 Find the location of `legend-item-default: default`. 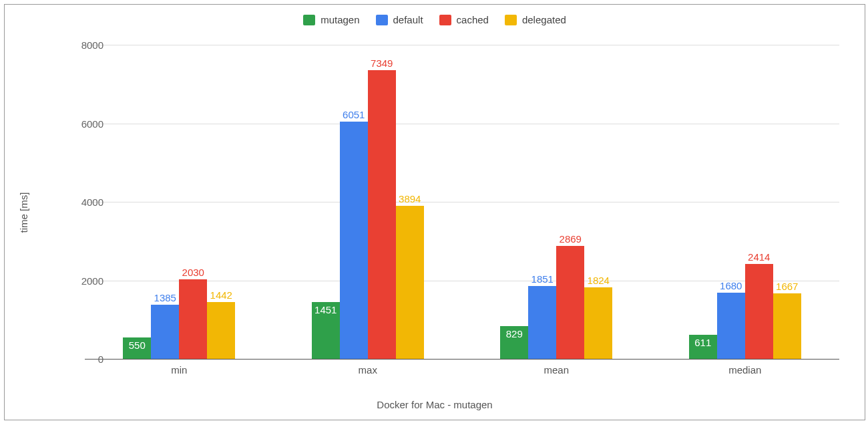

legend-item-default: default is located at coordinates (399, 20).